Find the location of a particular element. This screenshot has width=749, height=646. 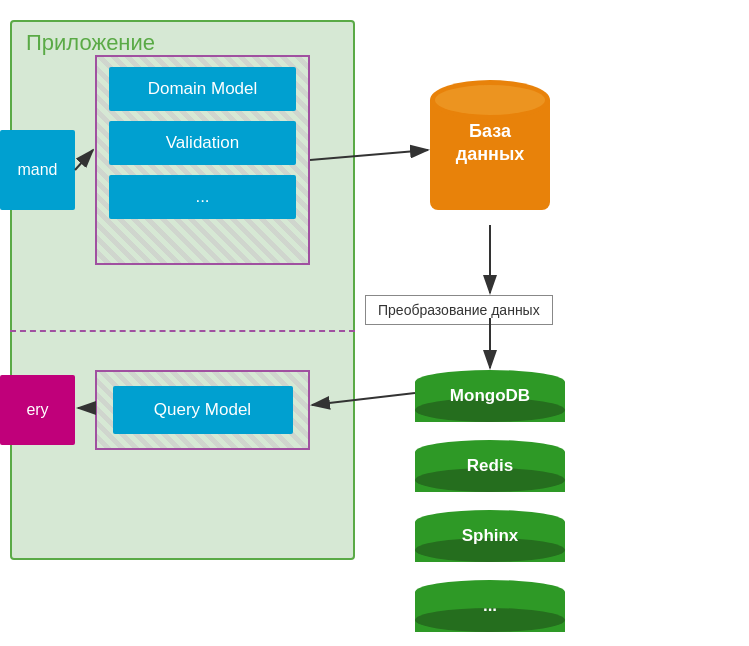

db-cylinder-top is located at coordinates (490, 100).